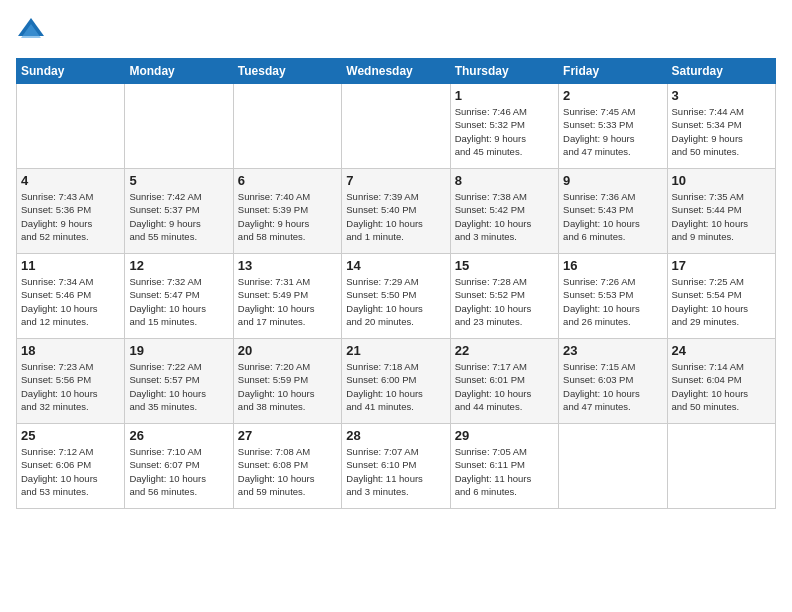 The height and width of the screenshot is (612, 792). What do you see at coordinates (70, 266) in the screenshot?
I see `day-number: 11` at bounding box center [70, 266].